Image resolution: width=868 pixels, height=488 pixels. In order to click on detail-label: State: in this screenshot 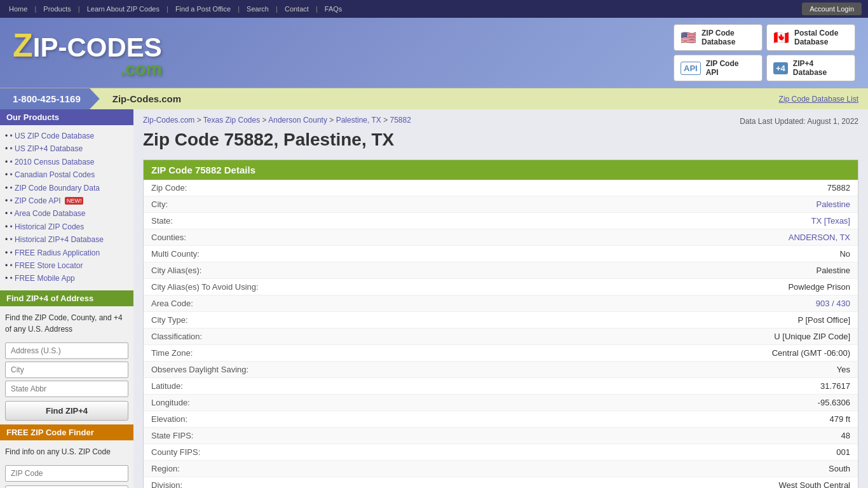, I will do `click(214, 221)`.